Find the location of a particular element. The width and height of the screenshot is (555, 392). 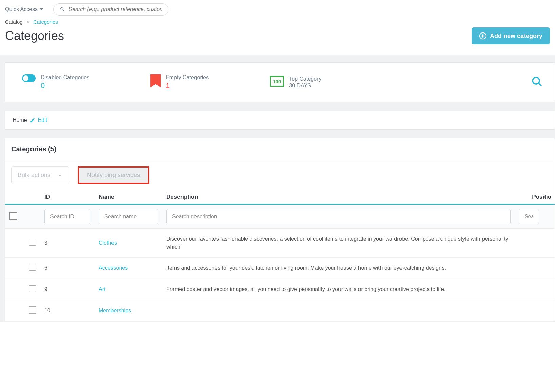

stat-top: 100 Top Category 30 DAYS is located at coordinates (295, 82).